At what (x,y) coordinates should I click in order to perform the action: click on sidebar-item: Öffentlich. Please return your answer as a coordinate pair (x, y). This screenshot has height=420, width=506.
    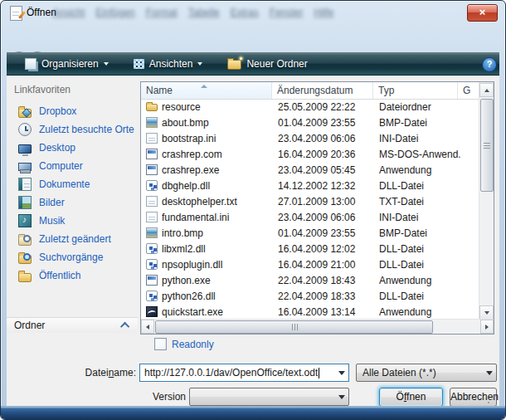
    Looking at the image, I should click on (73, 276).